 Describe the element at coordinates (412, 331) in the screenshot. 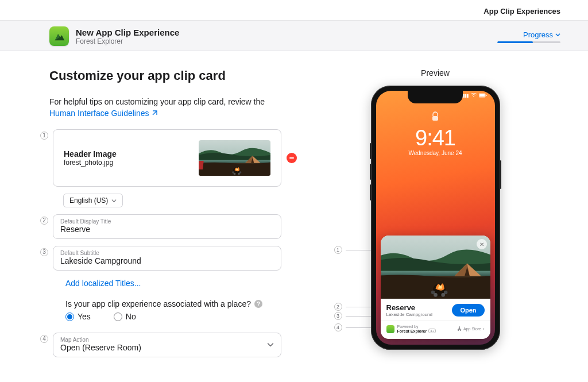

I see `clip-app-name: Forest Explorer` at that location.